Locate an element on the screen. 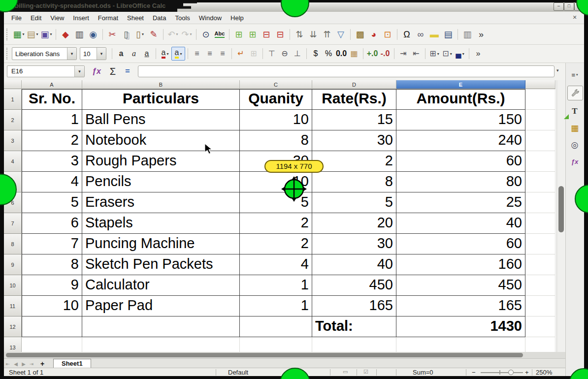  cell-E2: 150 is located at coordinates (461, 120).